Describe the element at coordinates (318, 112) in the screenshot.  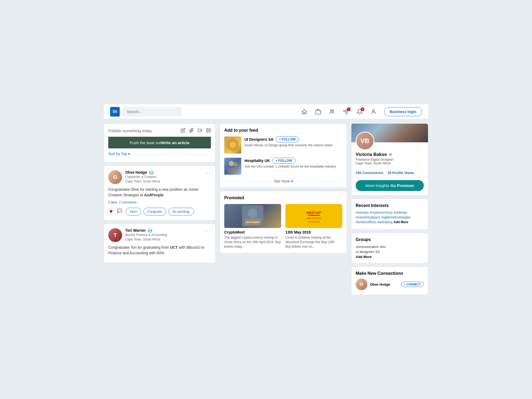
I see `nav-jobs` at that location.